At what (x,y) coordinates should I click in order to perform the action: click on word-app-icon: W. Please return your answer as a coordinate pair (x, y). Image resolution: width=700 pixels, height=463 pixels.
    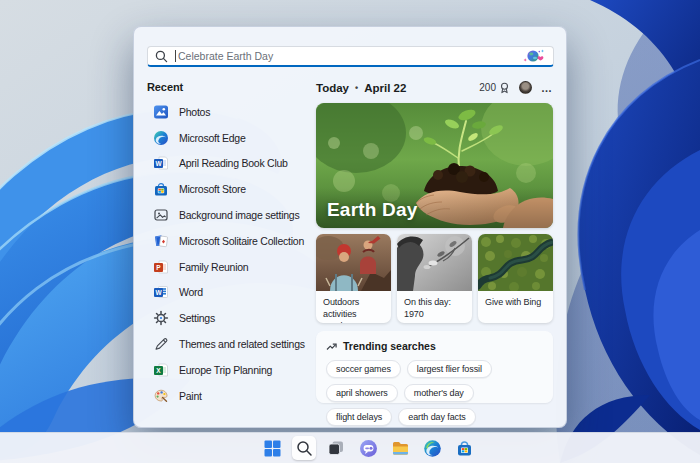
    Looking at the image, I should click on (161, 292).